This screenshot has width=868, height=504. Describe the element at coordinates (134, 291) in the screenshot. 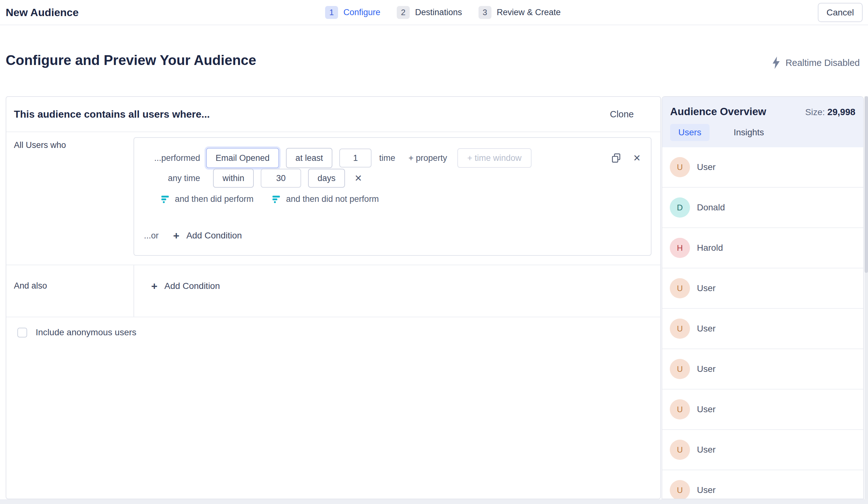

I see `and-also-connector-line` at that location.